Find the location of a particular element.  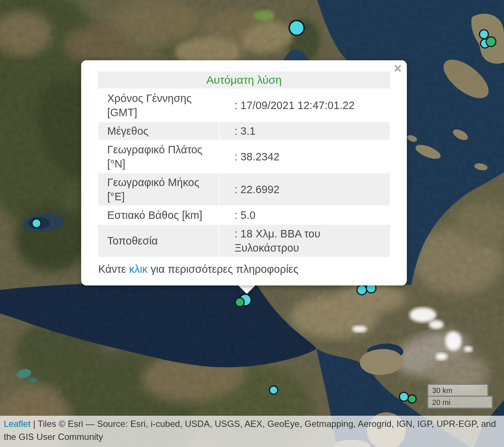

table-row: Μέγεθος : 3.1 is located at coordinates (244, 131).